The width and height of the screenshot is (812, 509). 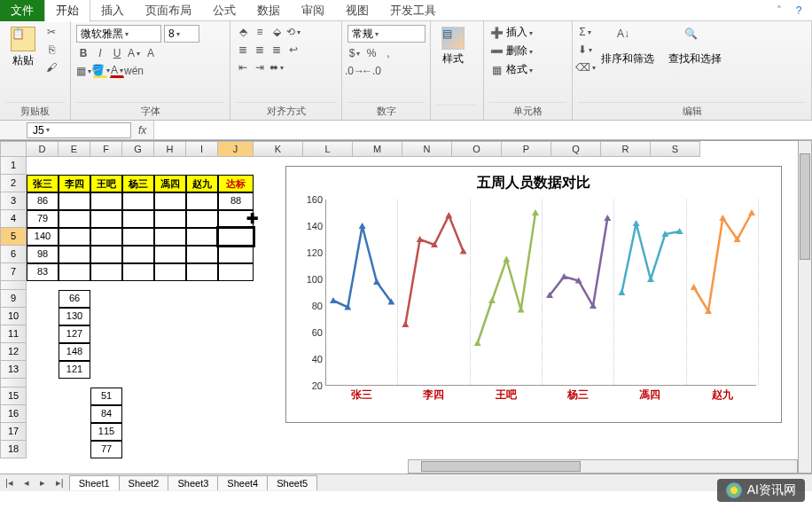 I want to click on column-header: O, so click(x=477, y=149).